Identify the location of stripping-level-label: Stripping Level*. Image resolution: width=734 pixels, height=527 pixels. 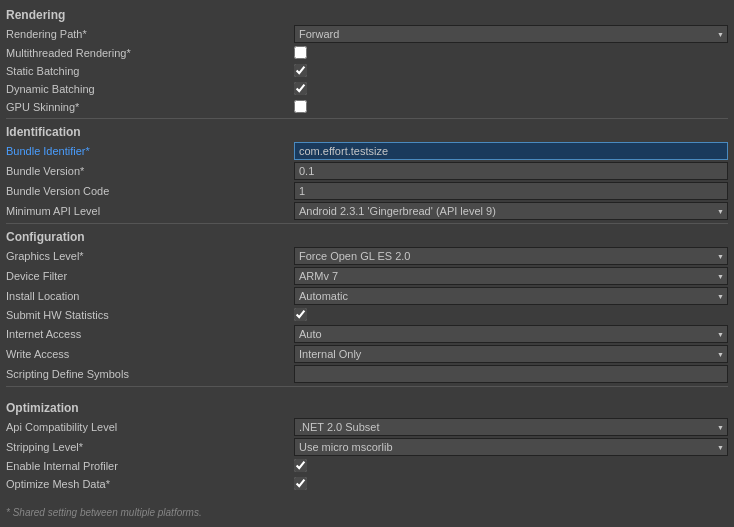
(150, 447).